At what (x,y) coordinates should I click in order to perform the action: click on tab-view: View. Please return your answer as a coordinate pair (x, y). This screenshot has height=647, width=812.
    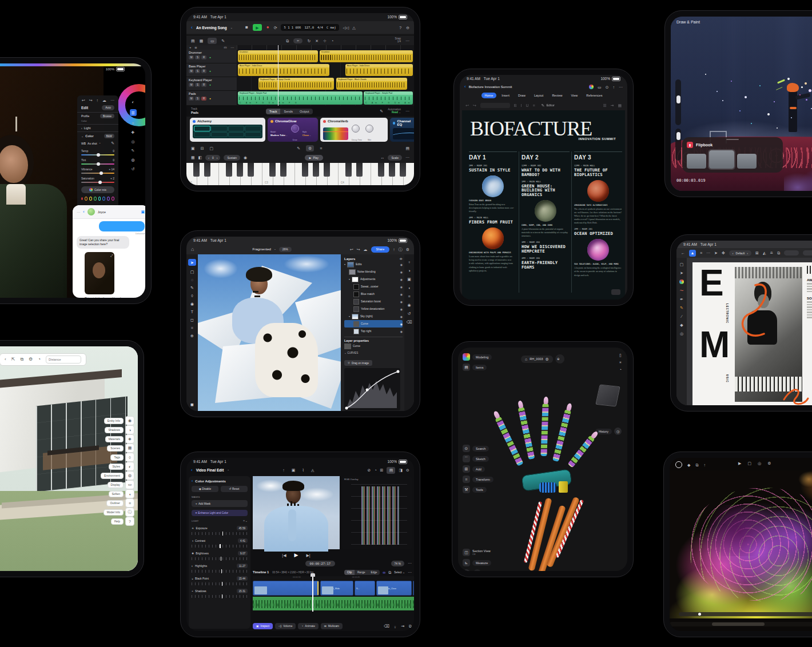
    Looking at the image, I should click on (574, 95).